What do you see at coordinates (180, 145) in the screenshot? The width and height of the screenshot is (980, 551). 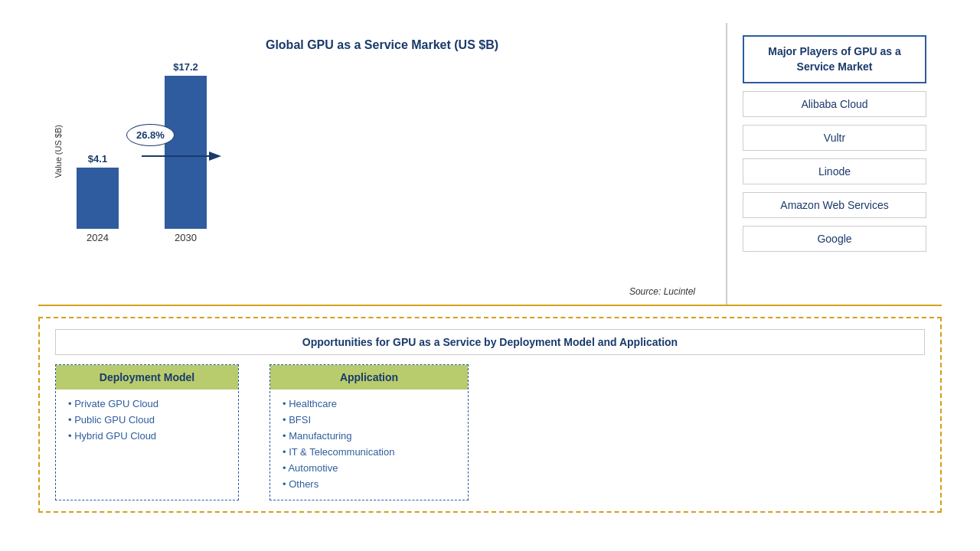 I see `annotation: 26.8%` at bounding box center [180, 145].